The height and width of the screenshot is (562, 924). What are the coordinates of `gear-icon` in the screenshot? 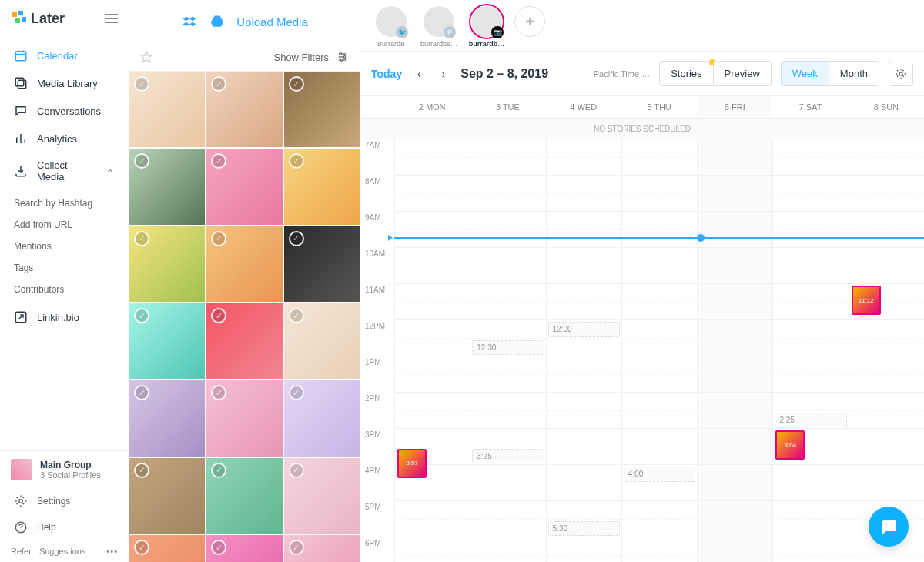 It's located at (21, 501).